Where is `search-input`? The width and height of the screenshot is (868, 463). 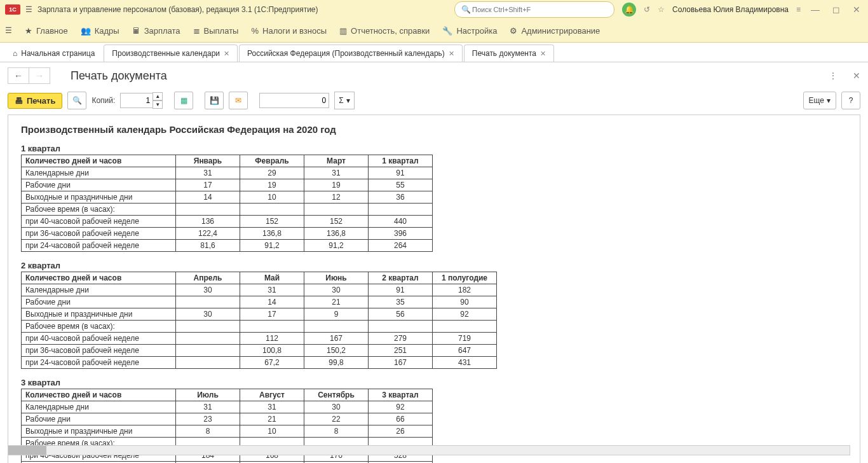
search-input is located at coordinates (539, 10).